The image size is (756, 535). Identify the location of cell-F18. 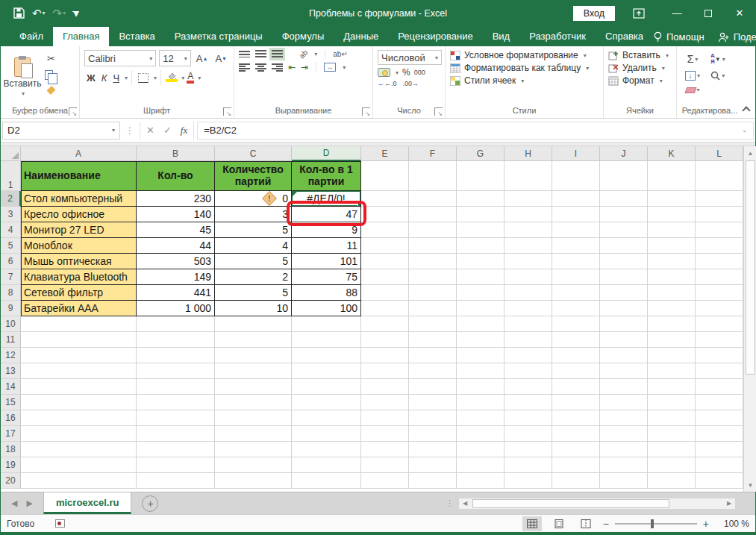
(433, 449).